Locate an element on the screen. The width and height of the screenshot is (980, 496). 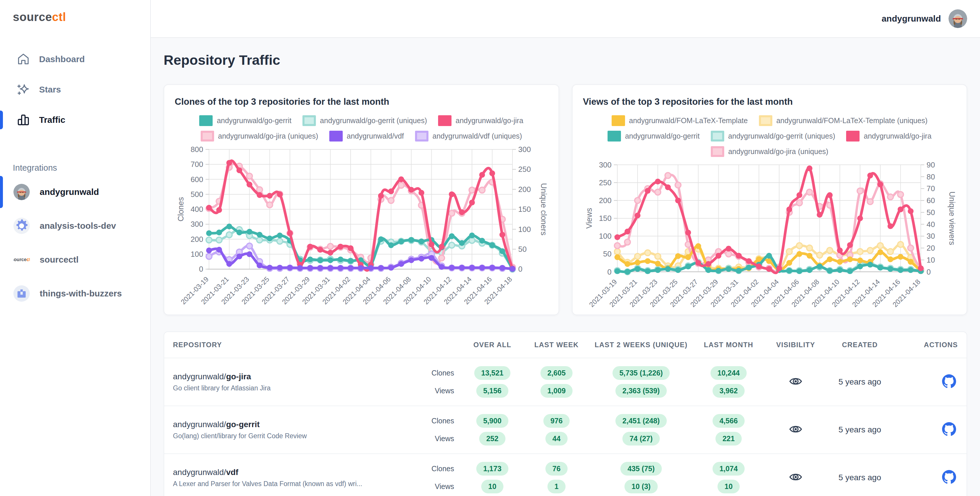
legend-label: andygrunwald/FOM-LaTeX-Template is located at coordinates (689, 121).